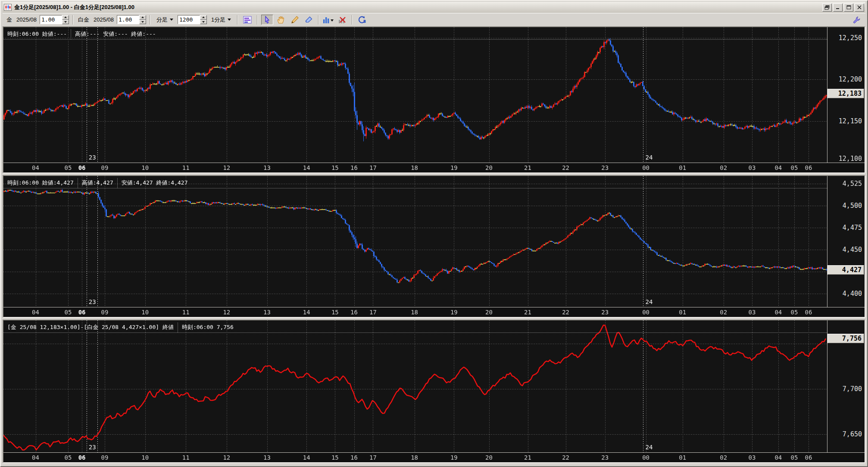 The image size is (868, 467). What do you see at coordinates (221, 20) in the screenshot?
I see `interval-dropdown: 1分足` at bounding box center [221, 20].